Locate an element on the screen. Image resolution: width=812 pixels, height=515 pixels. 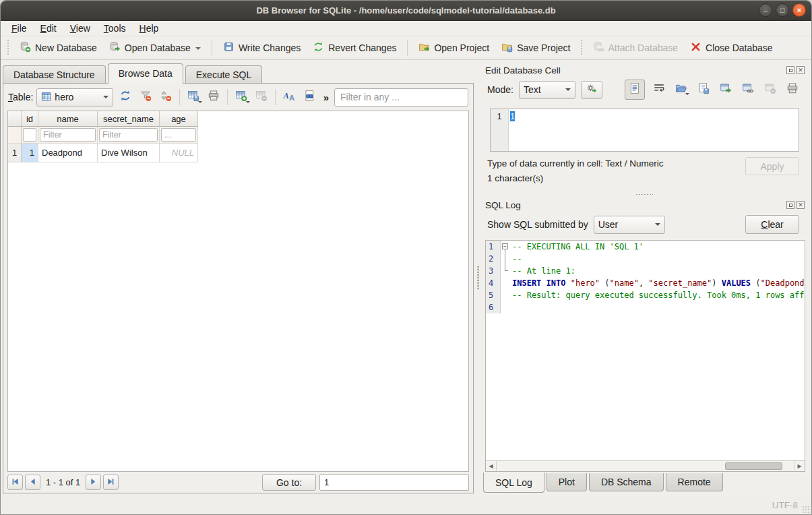
scrollbar-thumb is located at coordinates (753, 466).